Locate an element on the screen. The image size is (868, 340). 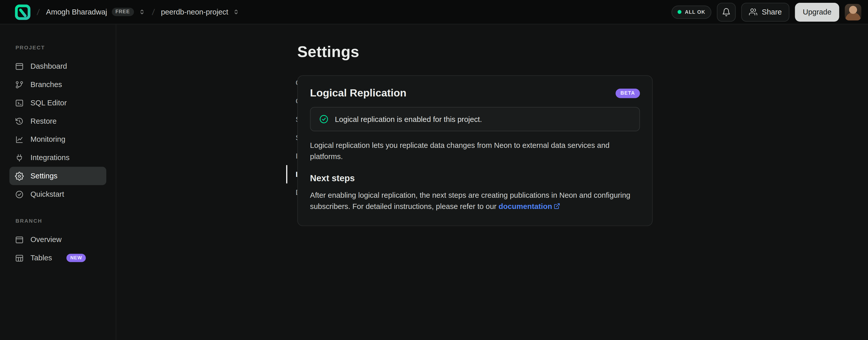
status-pill: ALL OK is located at coordinates (691, 12).